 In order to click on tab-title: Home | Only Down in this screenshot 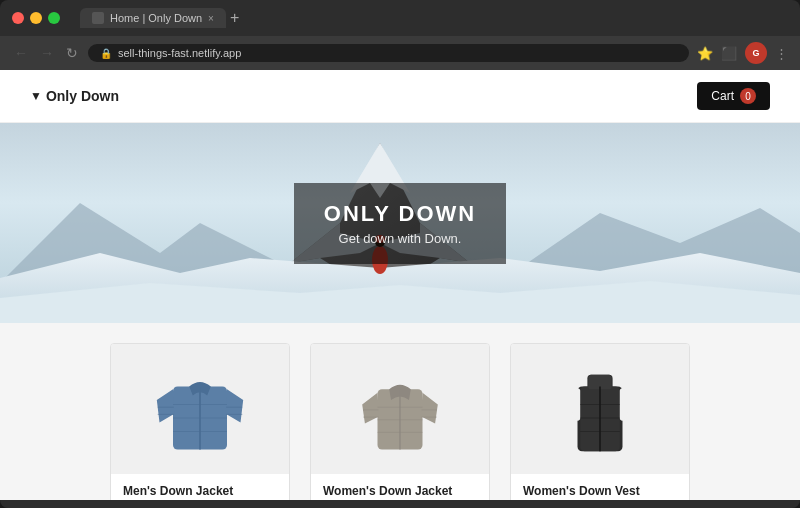, I will do `click(156, 18)`.